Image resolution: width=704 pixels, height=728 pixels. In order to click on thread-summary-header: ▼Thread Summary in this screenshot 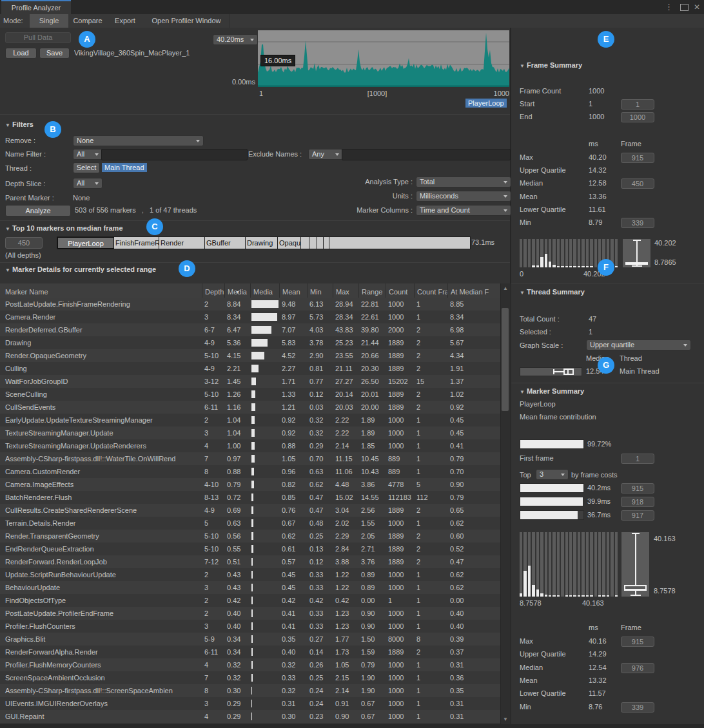, I will do `click(552, 292)`.